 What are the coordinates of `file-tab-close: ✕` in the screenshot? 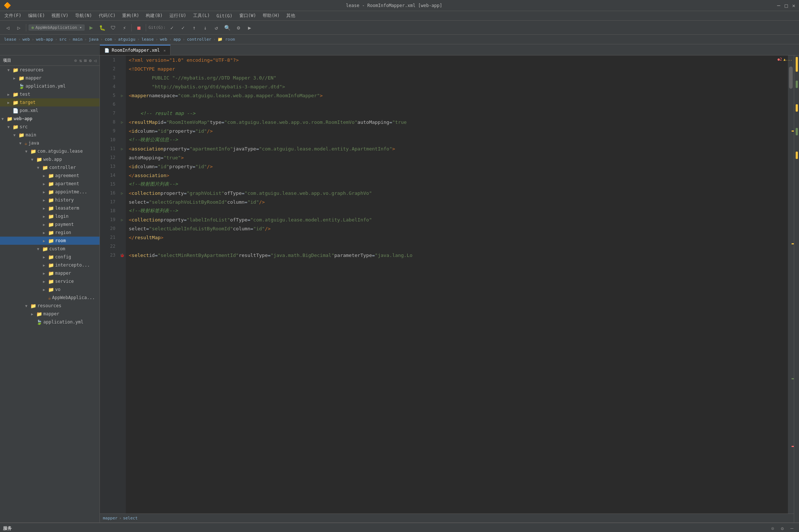 It's located at (165, 50).